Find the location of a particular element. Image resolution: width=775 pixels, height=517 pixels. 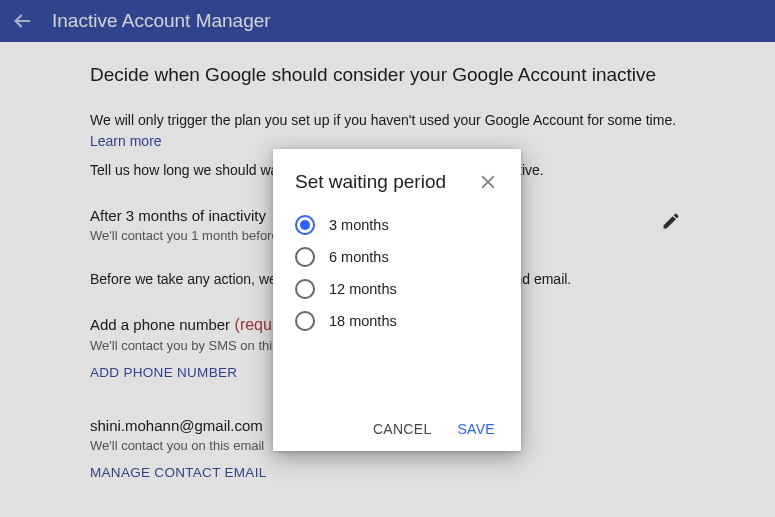

cancel-button: CANCEL is located at coordinates (402, 429).